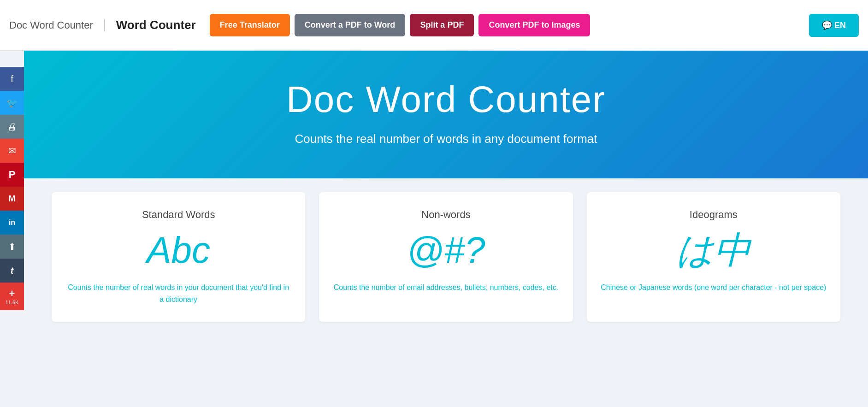 This screenshot has width=868, height=407. I want to click on gmail-icon: M, so click(12, 199).